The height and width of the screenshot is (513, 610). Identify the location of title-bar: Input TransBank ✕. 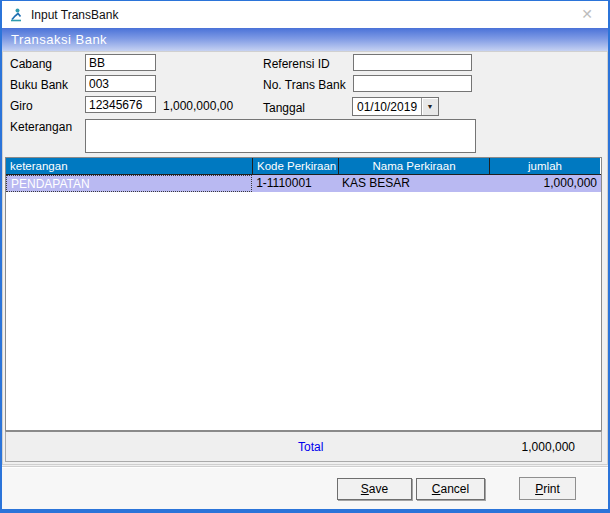
(305, 14).